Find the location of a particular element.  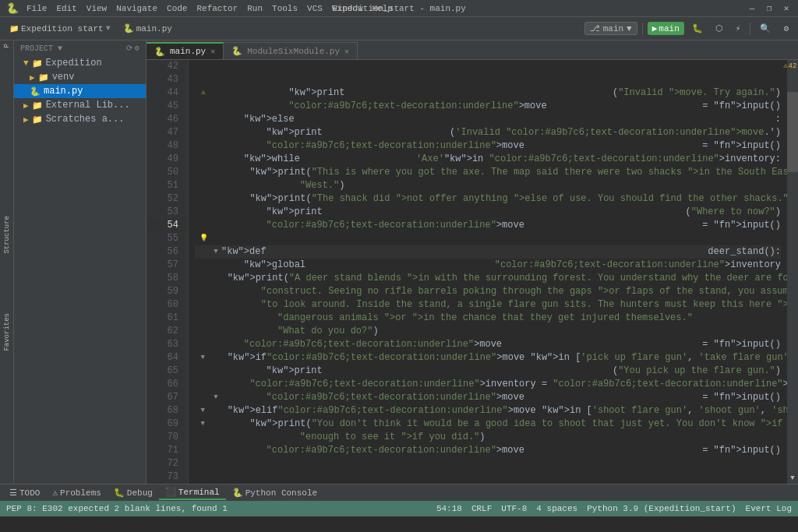

tree-item-venv: ▶ 📁 venv is located at coordinates (79, 77).